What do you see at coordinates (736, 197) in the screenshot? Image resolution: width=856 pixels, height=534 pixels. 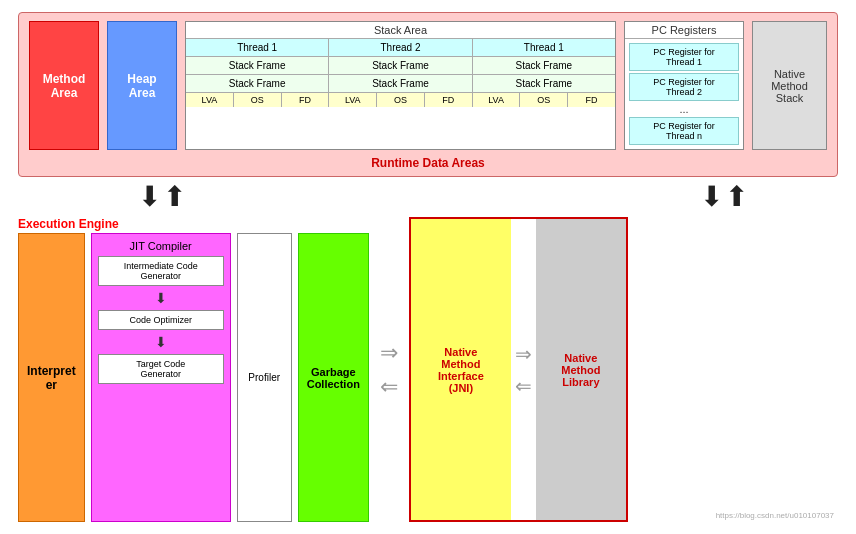 I see `up-arrow-right: ⬆` at bounding box center [736, 197].